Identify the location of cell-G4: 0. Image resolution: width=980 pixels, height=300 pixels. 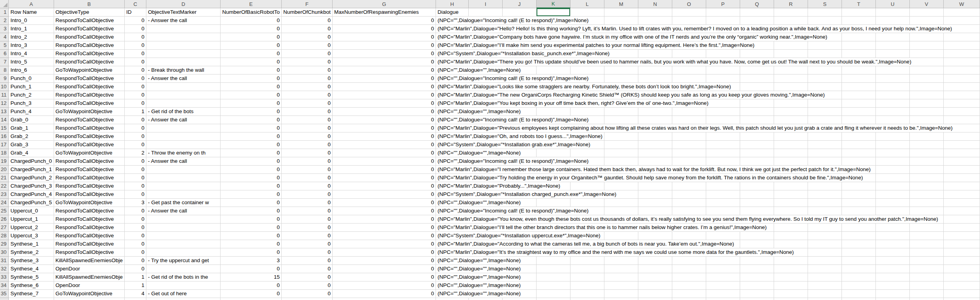
(384, 37).